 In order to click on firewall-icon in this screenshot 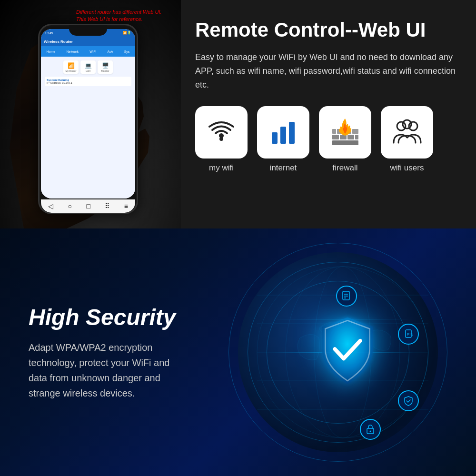, I will do `click(346, 132)`.